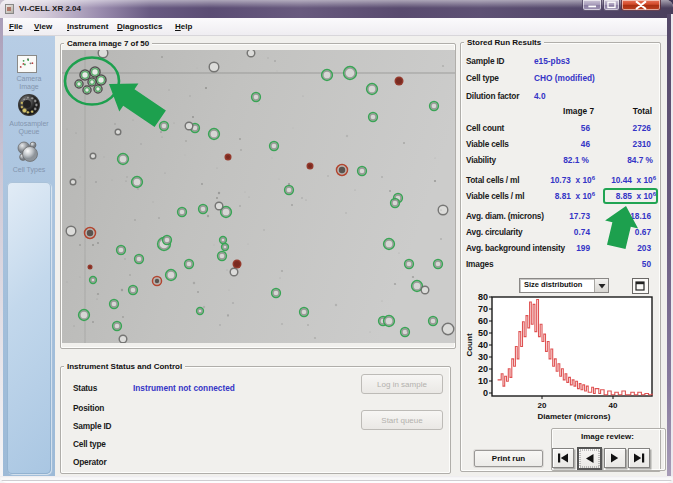 The width and height of the screenshot is (673, 483). I want to click on svg-text: Count, so click(470, 344).